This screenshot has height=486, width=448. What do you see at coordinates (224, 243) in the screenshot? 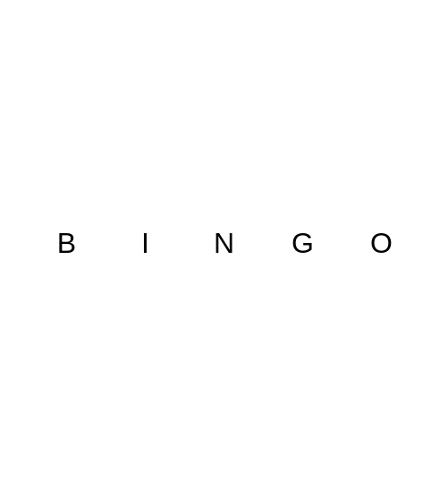
I see `bingo-header-row: BINGO` at bounding box center [224, 243].